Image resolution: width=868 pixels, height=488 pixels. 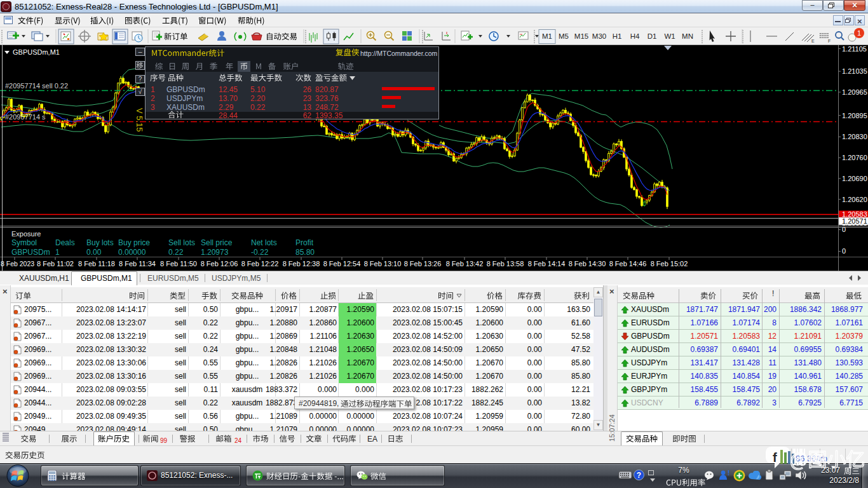 What do you see at coordinates (855, 137) in the screenshot?
I see `svg-text: 1.20830` at bounding box center [855, 137].